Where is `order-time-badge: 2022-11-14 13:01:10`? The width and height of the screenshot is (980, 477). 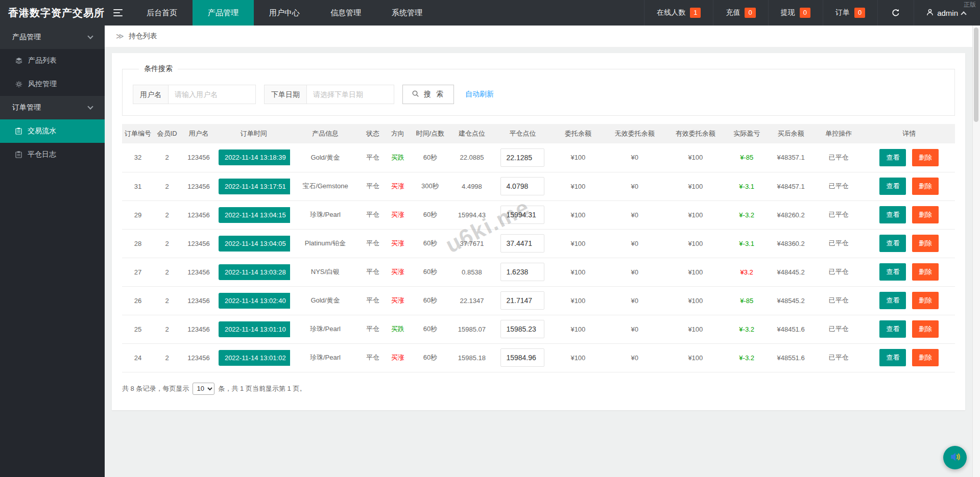 order-time-badge: 2022-11-14 13:01:10 is located at coordinates (254, 330).